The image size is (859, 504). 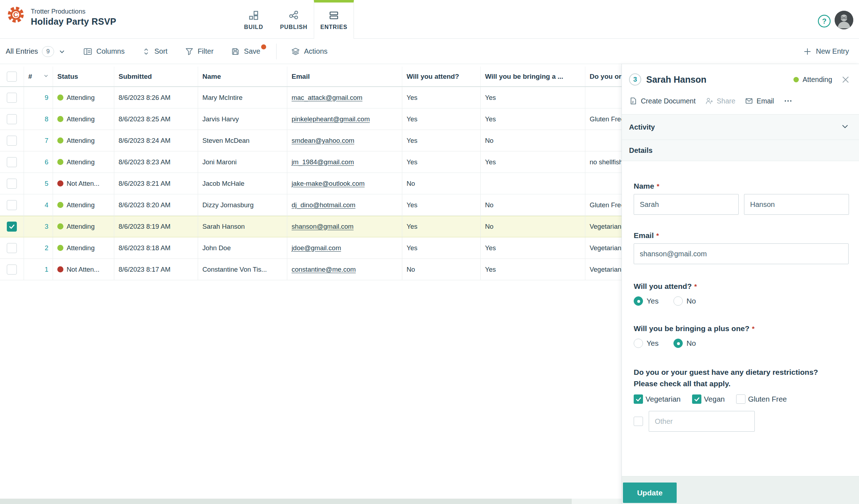 What do you see at coordinates (345, 77) in the screenshot?
I see `column-header-email: Email` at bounding box center [345, 77].